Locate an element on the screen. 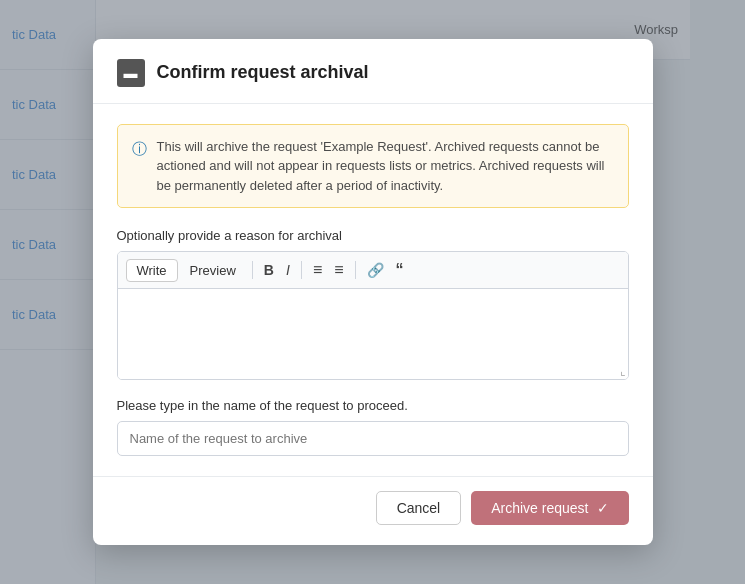  ordered-list-button: ≡ is located at coordinates (318, 270).